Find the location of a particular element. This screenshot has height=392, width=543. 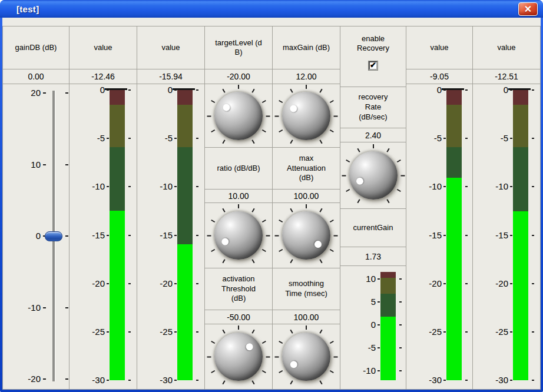

close-button: ✕ is located at coordinates (528, 9).